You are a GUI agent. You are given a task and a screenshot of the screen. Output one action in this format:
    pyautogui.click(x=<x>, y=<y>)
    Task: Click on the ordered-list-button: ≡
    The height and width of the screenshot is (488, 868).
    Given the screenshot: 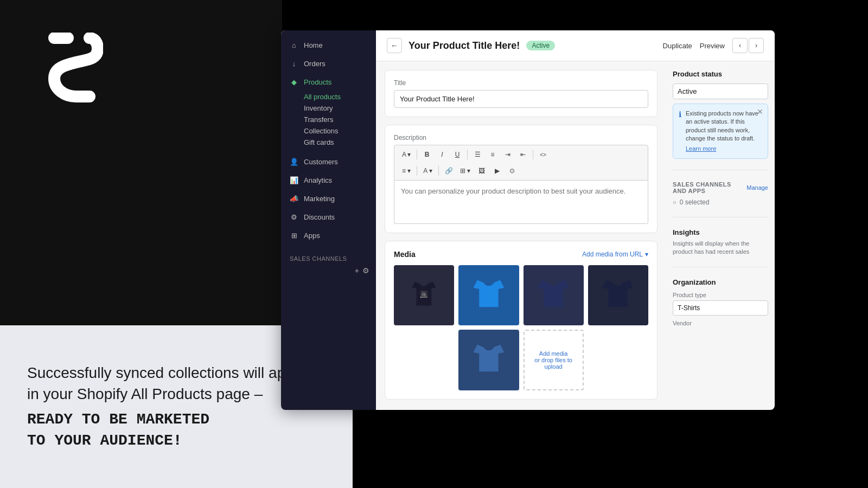 What is the action you would take?
    pyautogui.click(x=493, y=155)
    